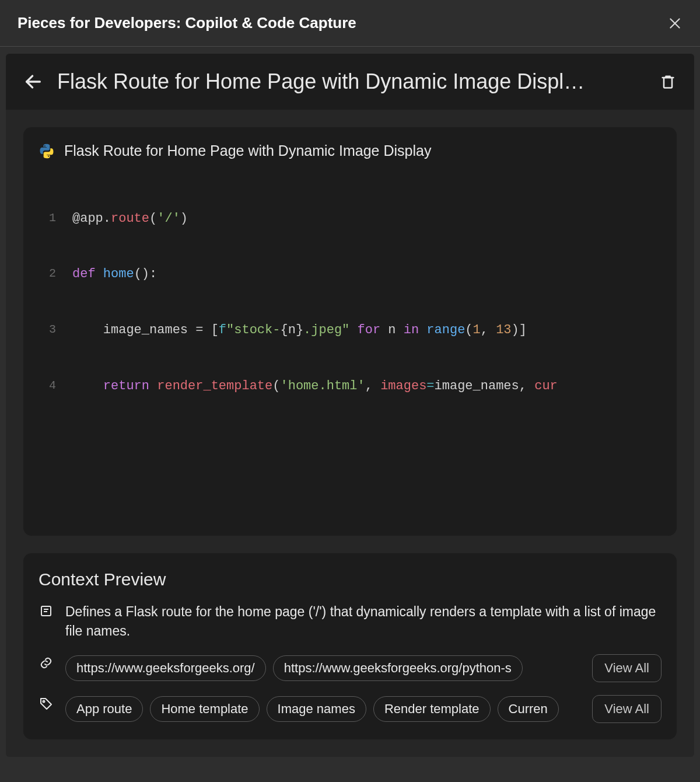 Image resolution: width=700 pixels, height=782 pixels. Describe the element at coordinates (46, 663) in the screenshot. I see `link-icon` at that location.